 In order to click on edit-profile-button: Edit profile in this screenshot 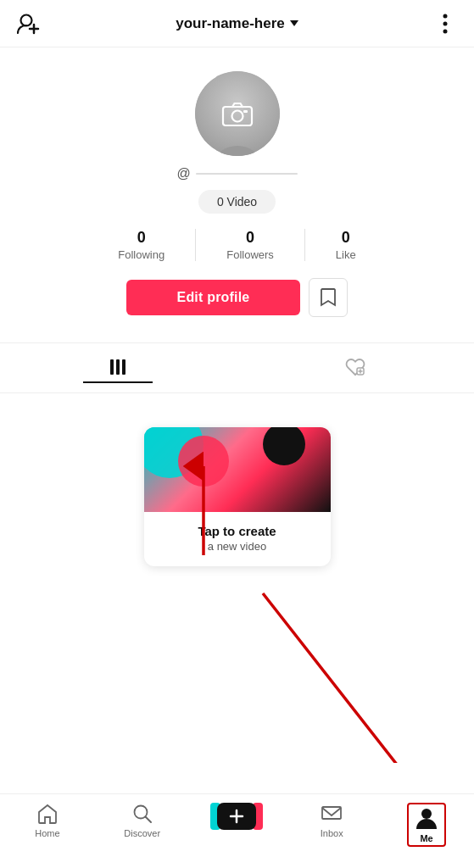, I will do `click(214, 298)`.